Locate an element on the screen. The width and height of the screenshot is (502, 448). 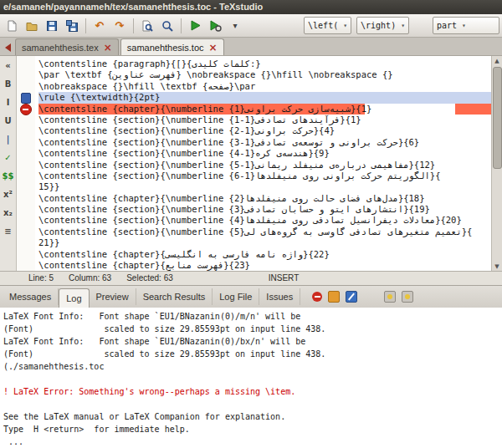
compile-options-dropdown: ▾ is located at coordinates (235, 26).